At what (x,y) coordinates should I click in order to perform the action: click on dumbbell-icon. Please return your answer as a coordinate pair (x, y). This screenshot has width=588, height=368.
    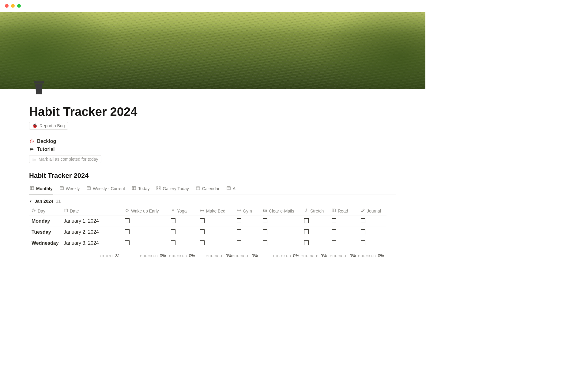
    Looking at the image, I should click on (239, 211).